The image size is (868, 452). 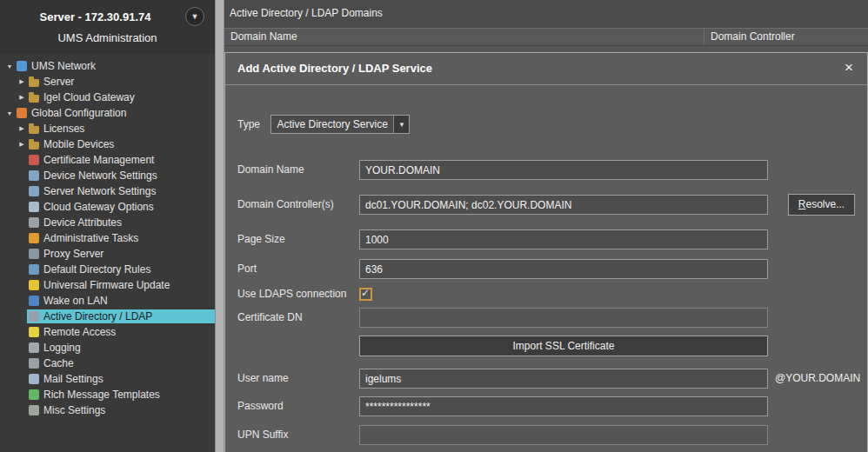 What do you see at coordinates (306, 13) in the screenshot?
I see `breadcrumb: Active Directory / LDAP Domains` at bounding box center [306, 13].